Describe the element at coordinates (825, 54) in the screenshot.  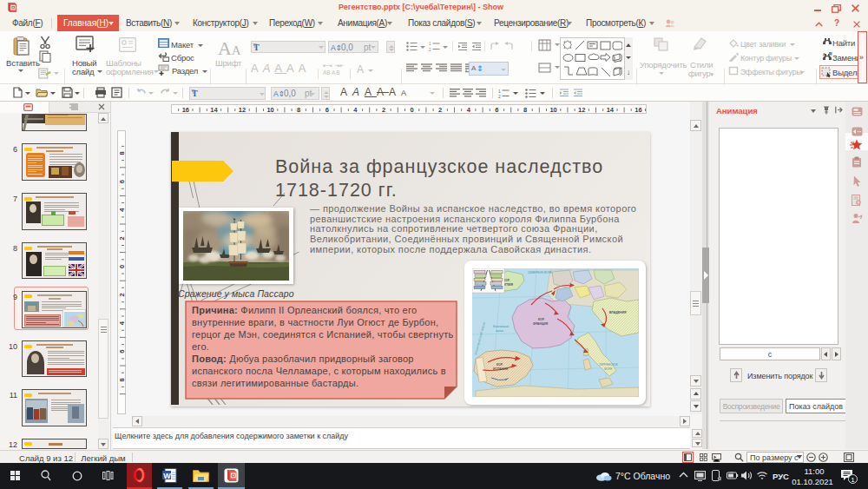
I see `svg-text: A` at that location.